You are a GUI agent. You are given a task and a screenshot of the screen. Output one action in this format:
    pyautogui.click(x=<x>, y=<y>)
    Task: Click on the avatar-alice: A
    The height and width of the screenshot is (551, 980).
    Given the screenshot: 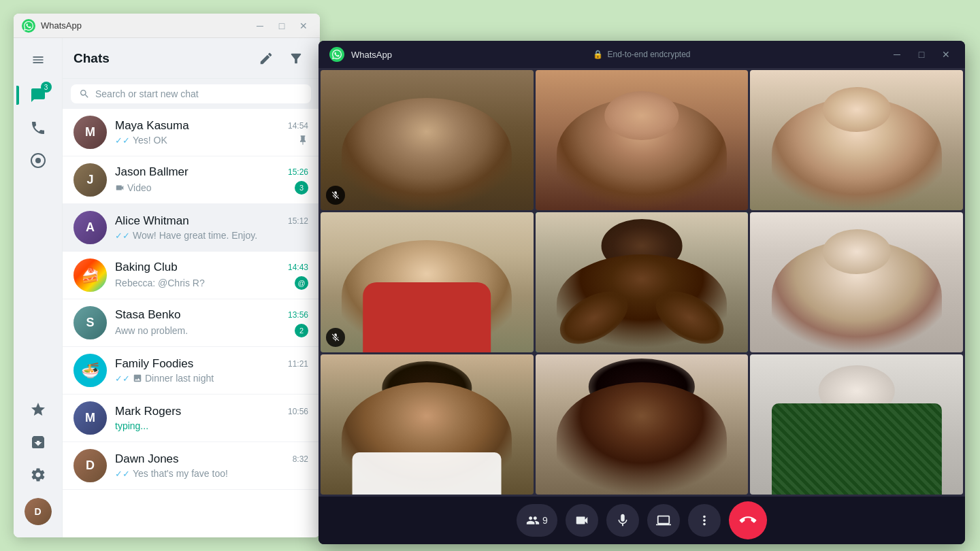 What is the action you would take?
    pyautogui.click(x=90, y=227)
    